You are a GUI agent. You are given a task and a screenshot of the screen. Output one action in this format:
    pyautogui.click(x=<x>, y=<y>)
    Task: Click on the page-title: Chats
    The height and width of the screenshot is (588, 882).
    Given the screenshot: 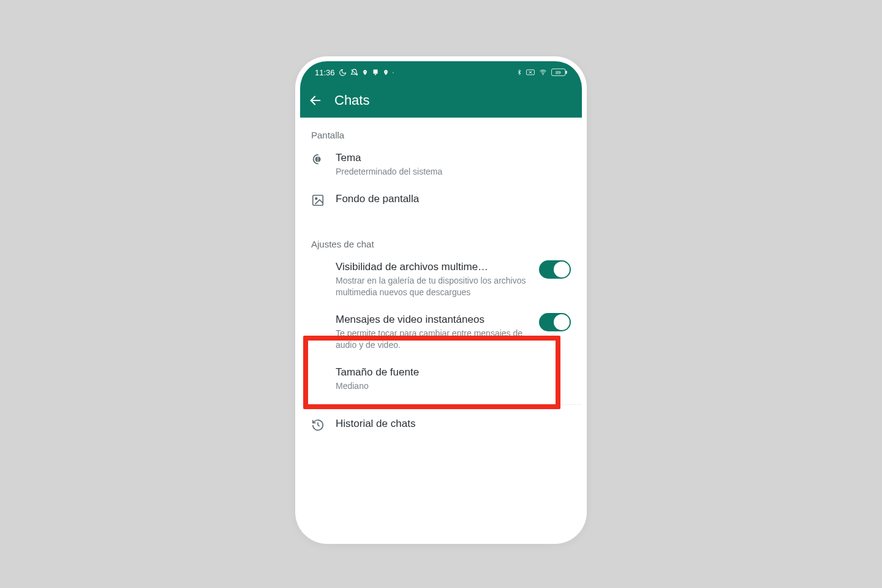 What is the action you would take?
    pyautogui.click(x=352, y=100)
    